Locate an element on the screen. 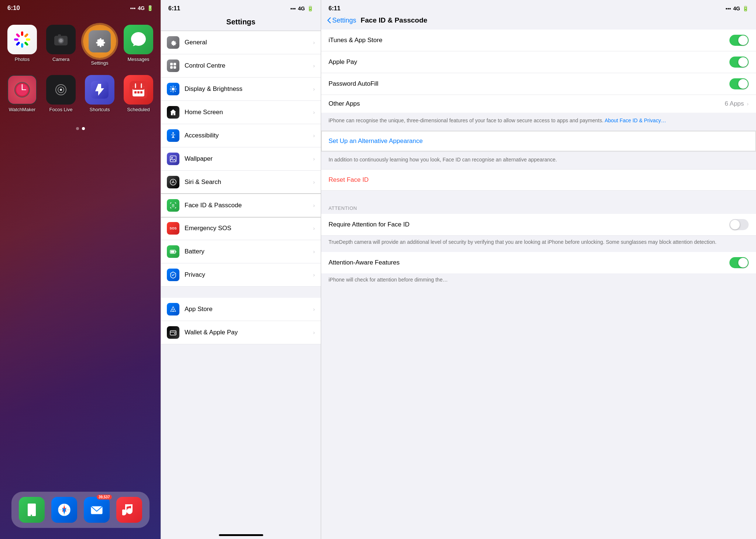 The width and height of the screenshot is (756, 539). applepay-label: Apple Pay is located at coordinates (529, 62).